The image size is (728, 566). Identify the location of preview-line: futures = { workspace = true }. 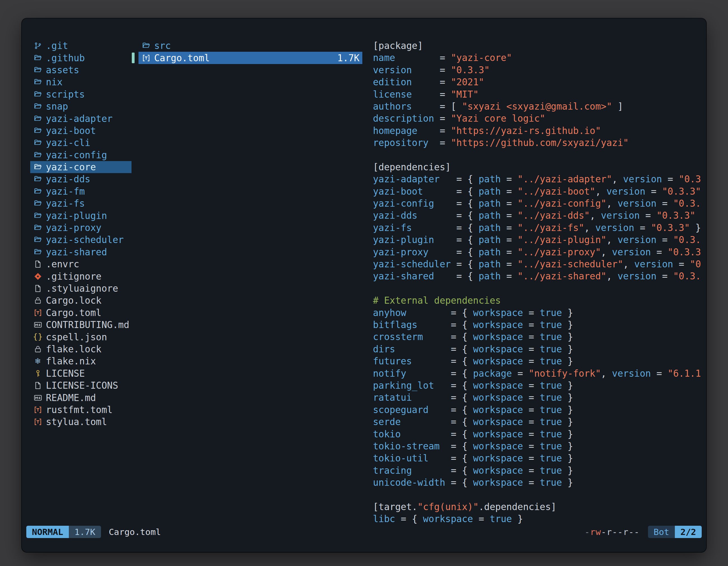
(538, 361).